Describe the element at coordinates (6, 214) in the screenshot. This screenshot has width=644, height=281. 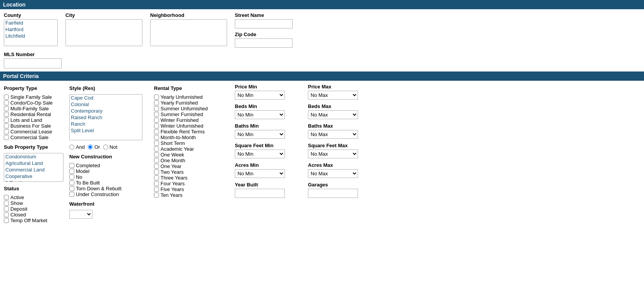
I see `cb-closed-input` at that location.